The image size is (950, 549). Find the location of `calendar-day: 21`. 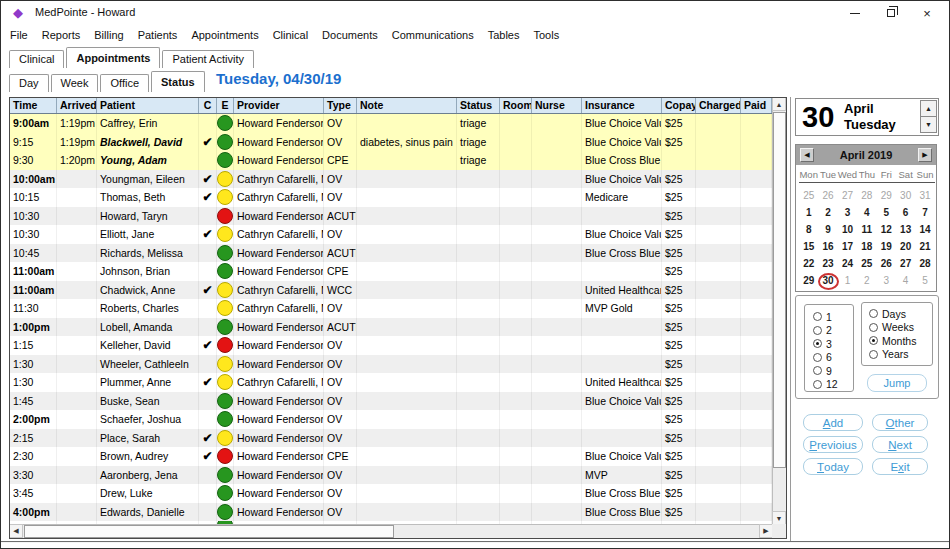

calendar-day: 21 is located at coordinates (924, 246).